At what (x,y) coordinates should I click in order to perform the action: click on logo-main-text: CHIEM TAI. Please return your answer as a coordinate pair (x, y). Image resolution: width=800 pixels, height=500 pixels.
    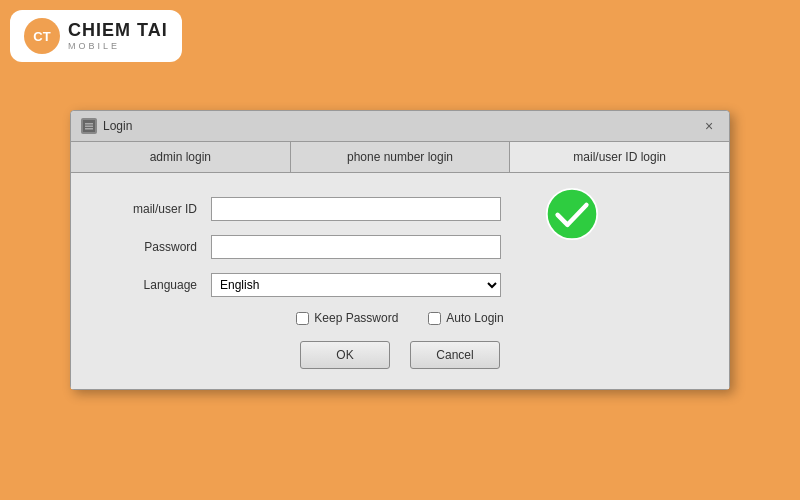
    Looking at the image, I should click on (118, 31).